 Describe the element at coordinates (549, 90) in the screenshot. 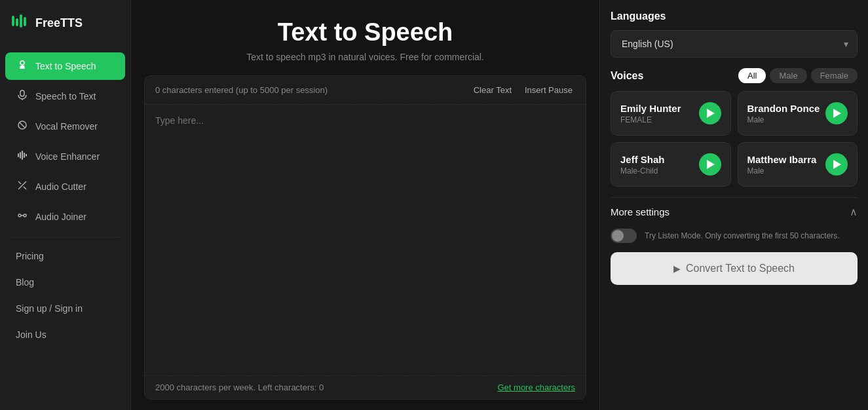

I see `insert-pause-button: Insert Pause` at that location.